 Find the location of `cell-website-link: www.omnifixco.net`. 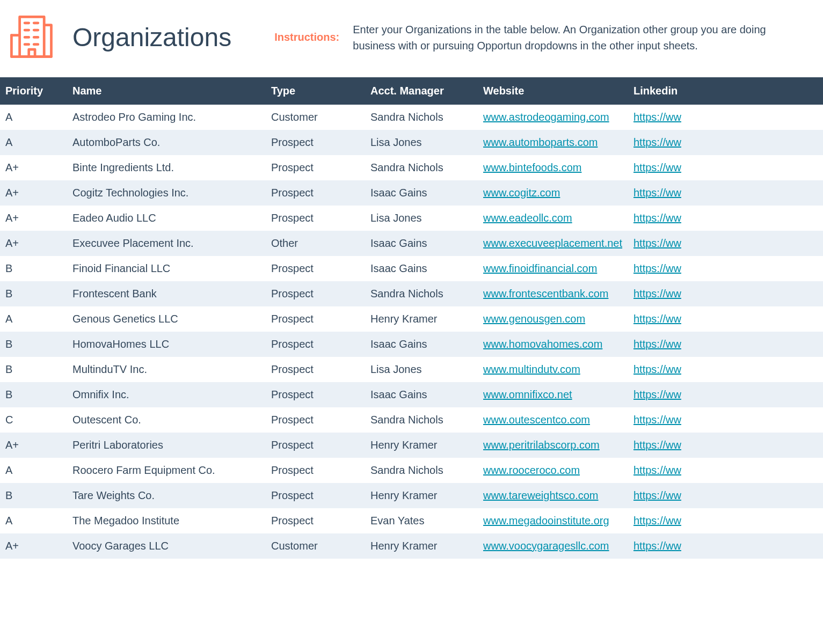

cell-website-link: www.omnifixco.net is located at coordinates (528, 394).